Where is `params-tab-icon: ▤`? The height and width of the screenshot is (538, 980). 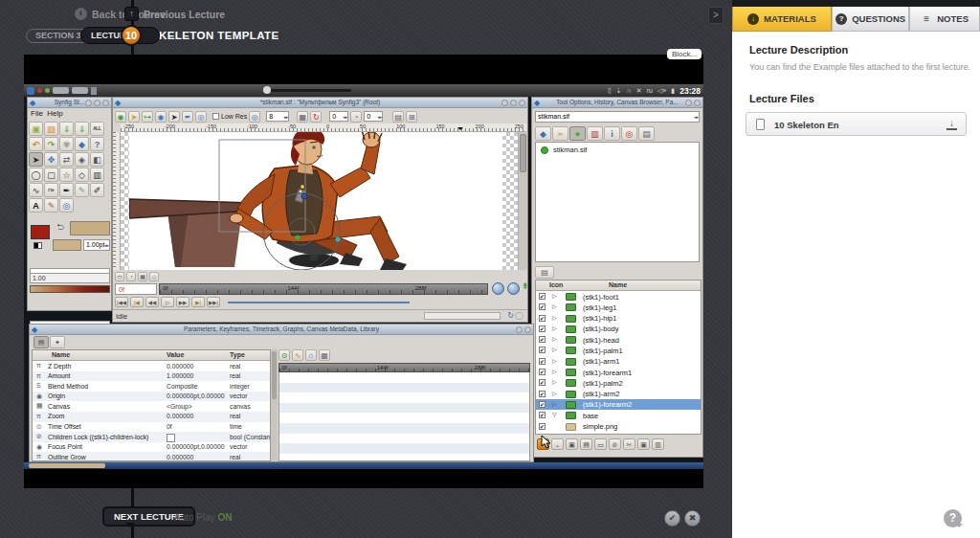 params-tab-icon: ▤ is located at coordinates (41, 343).